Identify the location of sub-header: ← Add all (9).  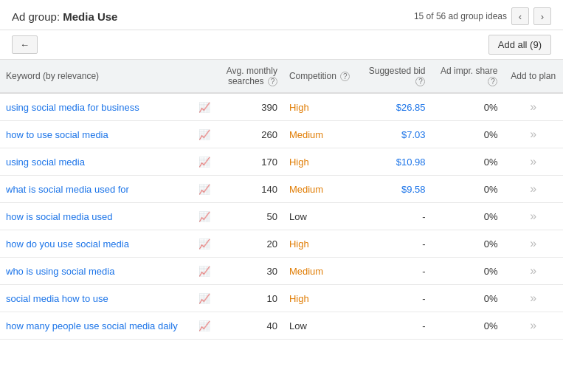
(282, 45).